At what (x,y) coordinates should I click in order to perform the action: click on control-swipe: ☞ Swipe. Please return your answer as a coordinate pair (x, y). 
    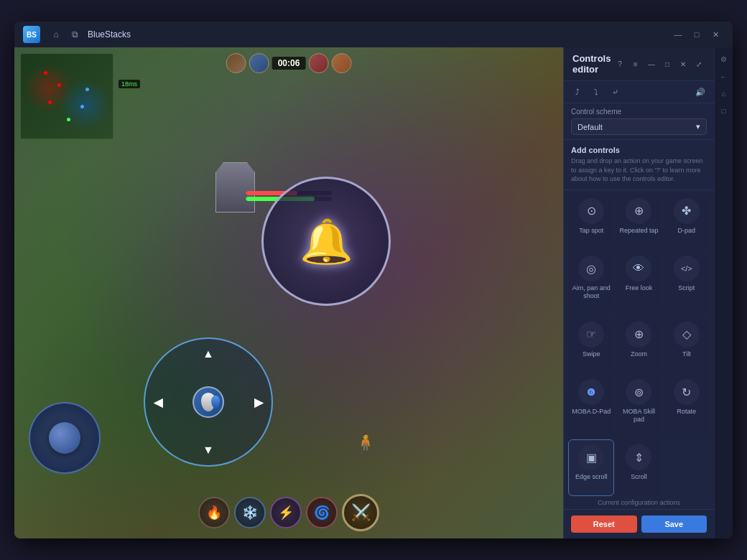
    Looking at the image, I should click on (591, 345).